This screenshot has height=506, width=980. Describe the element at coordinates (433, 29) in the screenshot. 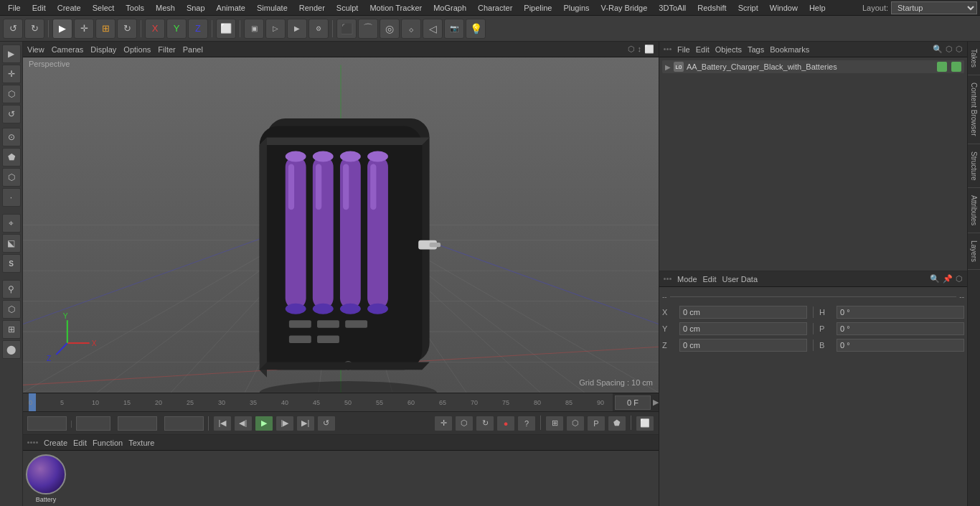

I see `env-button: ◁` at that location.